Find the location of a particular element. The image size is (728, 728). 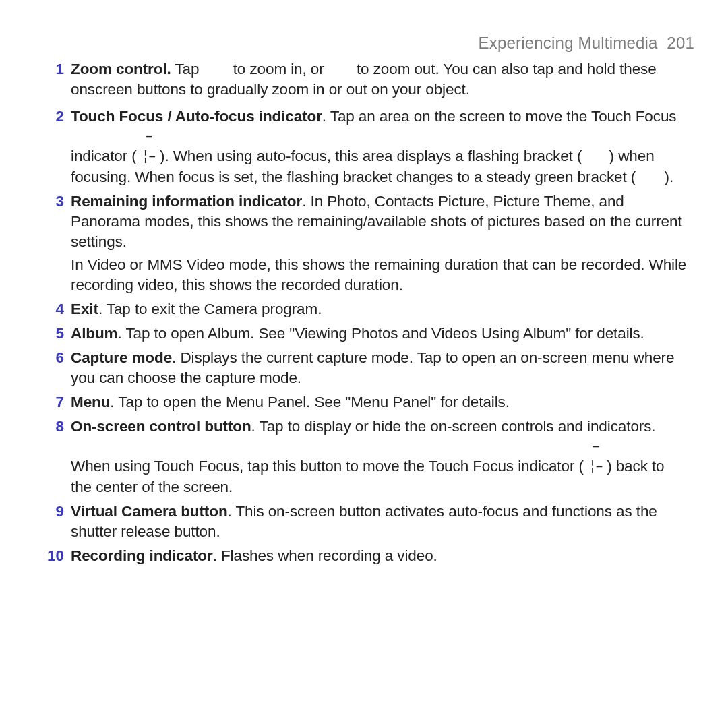

item-number: 2 is located at coordinates (55, 117).